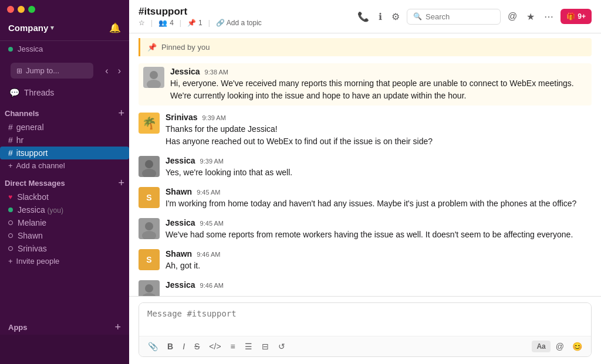 This screenshot has width=601, height=364. Describe the element at coordinates (120, 71) in the screenshot. I see `nav-forward-button: ›` at that location.